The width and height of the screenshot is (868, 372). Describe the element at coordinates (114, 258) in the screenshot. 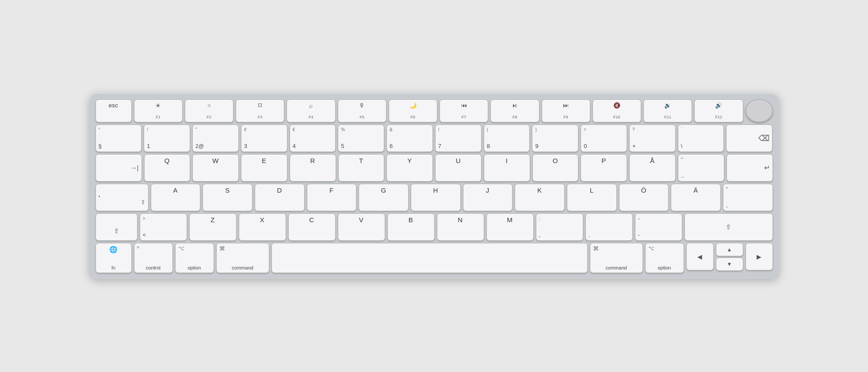

I see `key-fn: 🌐 fn` at that location.